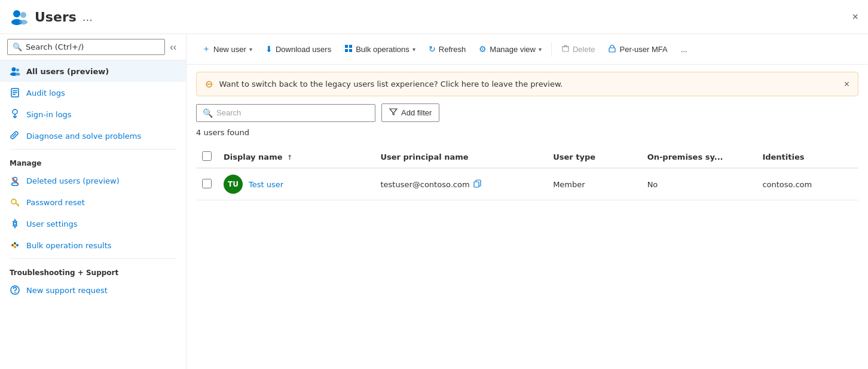 The height and width of the screenshot is (369, 868). What do you see at coordinates (93, 114) in the screenshot?
I see `sidebar-item-signin-logs: Sign-in logs` at bounding box center [93, 114].